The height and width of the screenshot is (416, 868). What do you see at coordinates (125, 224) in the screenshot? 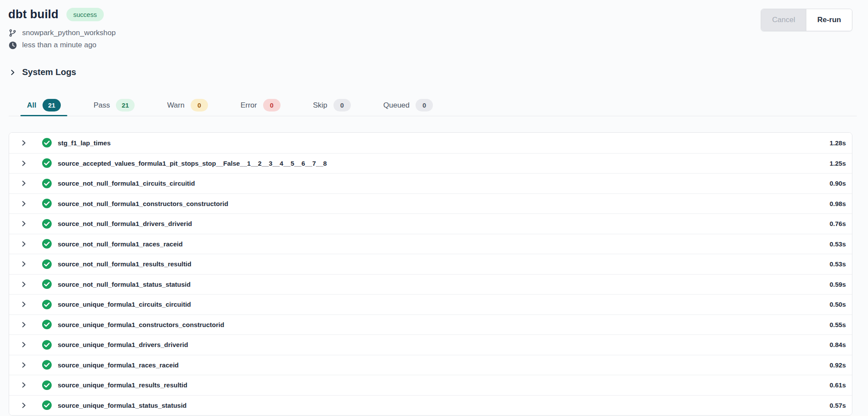
I see `node-name: source_not_null_formula1_drivers_driveri…` at bounding box center [125, 224].